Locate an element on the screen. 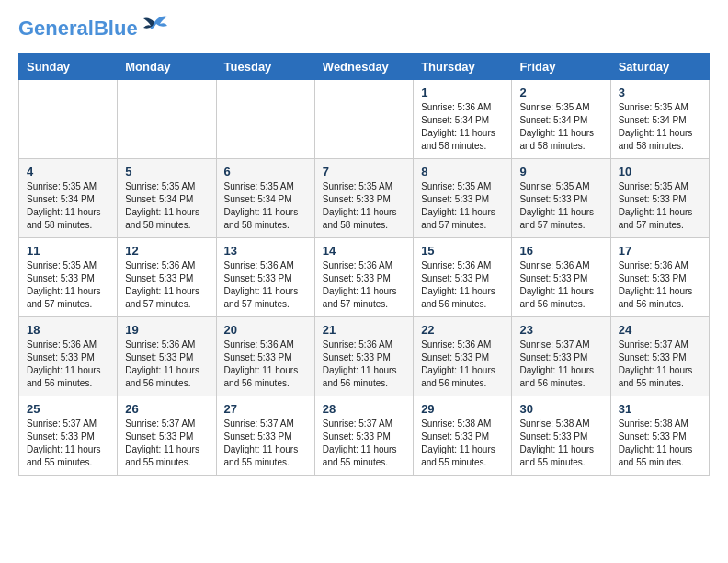  day-number: 20 is located at coordinates (266, 329).